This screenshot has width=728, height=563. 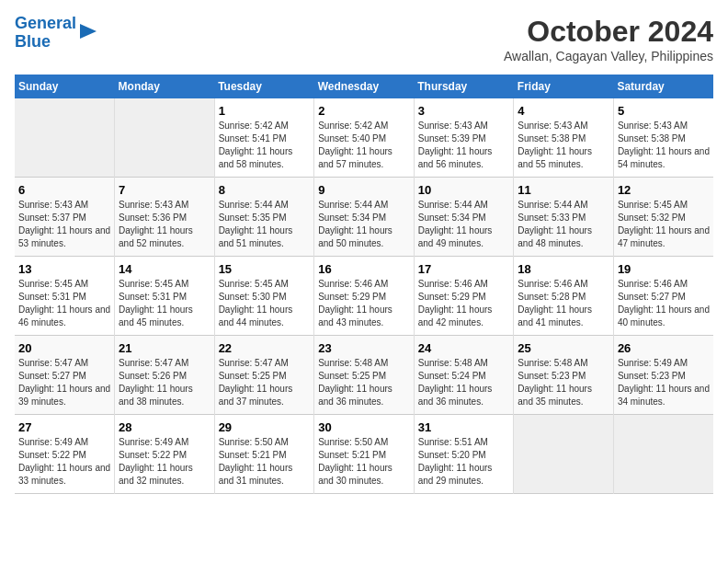 What do you see at coordinates (64, 269) in the screenshot?
I see `day-number: 13` at bounding box center [64, 269].